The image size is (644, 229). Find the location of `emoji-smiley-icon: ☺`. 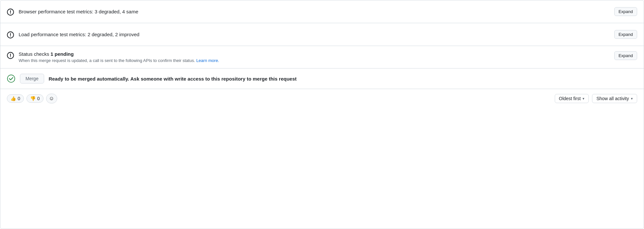

emoji-smiley-icon: ☺ is located at coordinates (51, 99).